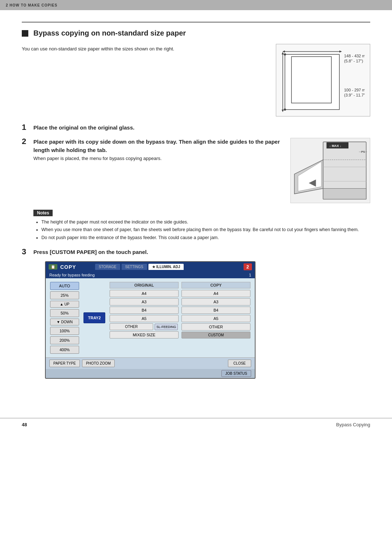 Image resolution: width=392 pixels, height=554 pixels. What do you see at coordinates (196, 5) in the screenshot?
I see `header-bar: 2 HOW TO MAKE COPIES` at bounding box center [196, 5].